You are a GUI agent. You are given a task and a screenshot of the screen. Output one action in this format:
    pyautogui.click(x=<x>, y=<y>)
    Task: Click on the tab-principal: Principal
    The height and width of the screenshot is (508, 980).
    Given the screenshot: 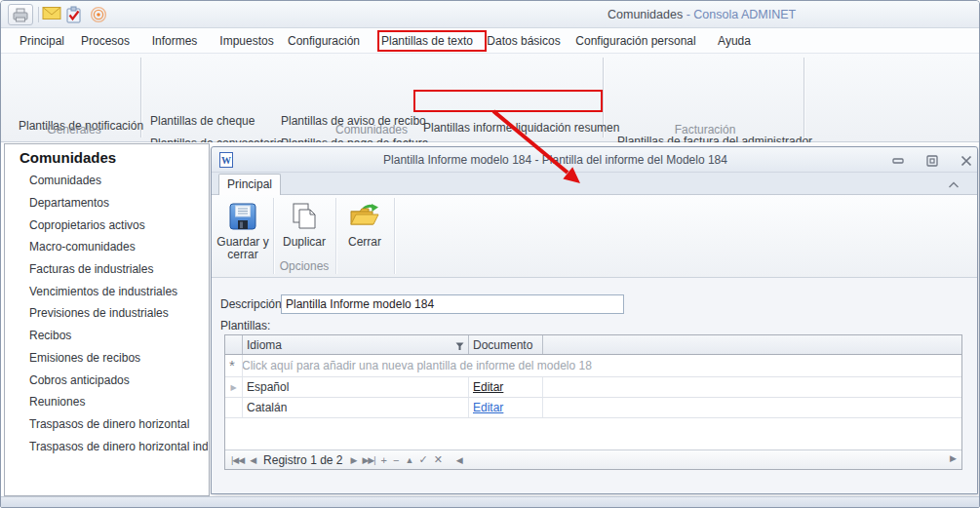 What is the action you would take?
    pyautogui.click(x=42, y=41)
    